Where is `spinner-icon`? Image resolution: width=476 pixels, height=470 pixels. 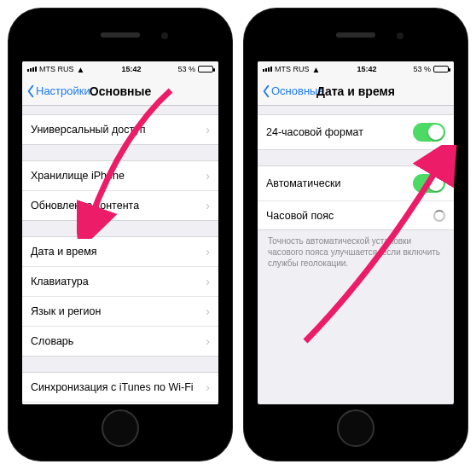
spinner-icon is located at coordinates (439, 216).